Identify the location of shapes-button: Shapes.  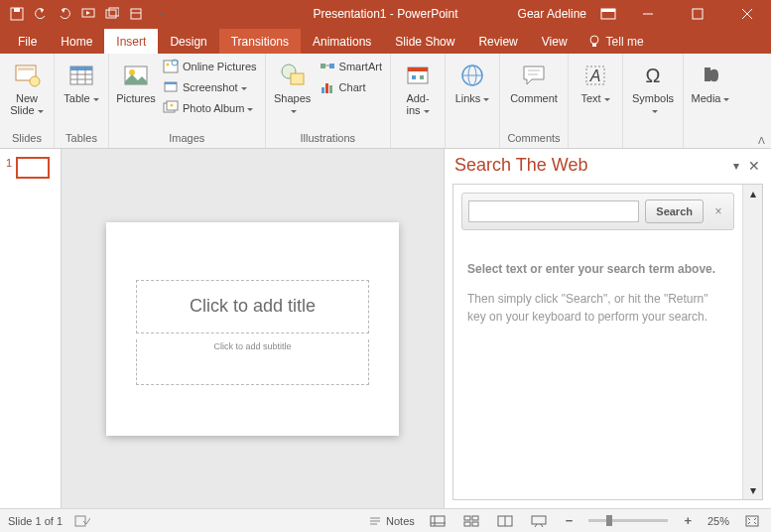
(293, 87).